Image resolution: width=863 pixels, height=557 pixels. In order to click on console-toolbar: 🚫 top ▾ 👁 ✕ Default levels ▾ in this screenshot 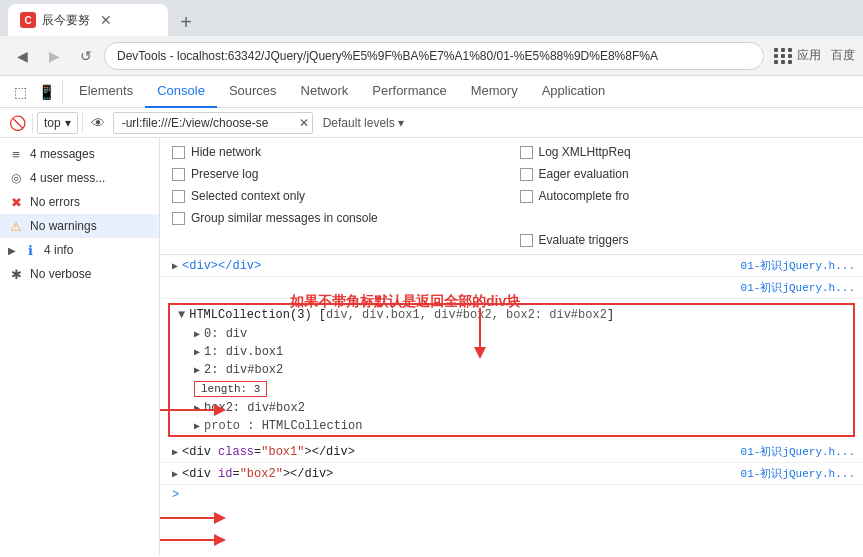, I will do `click(432, 123)`.